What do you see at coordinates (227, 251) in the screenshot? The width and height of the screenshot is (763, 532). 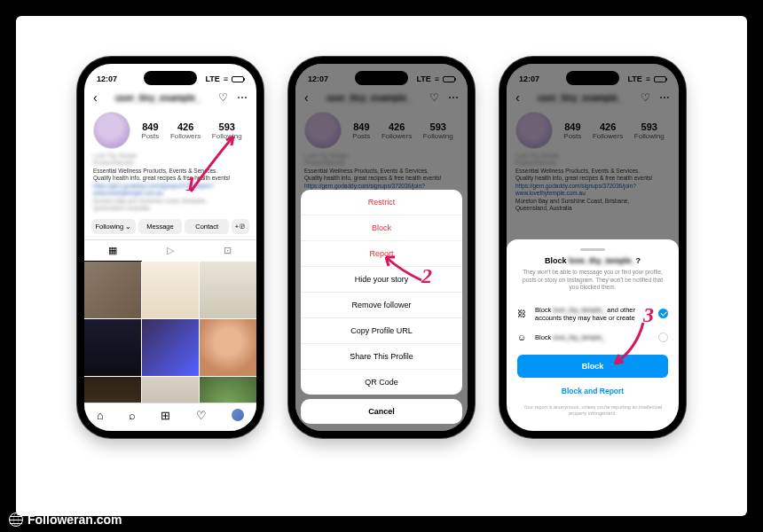 I see `tab-tagged: ⊡` at bounding box center [227, 251].